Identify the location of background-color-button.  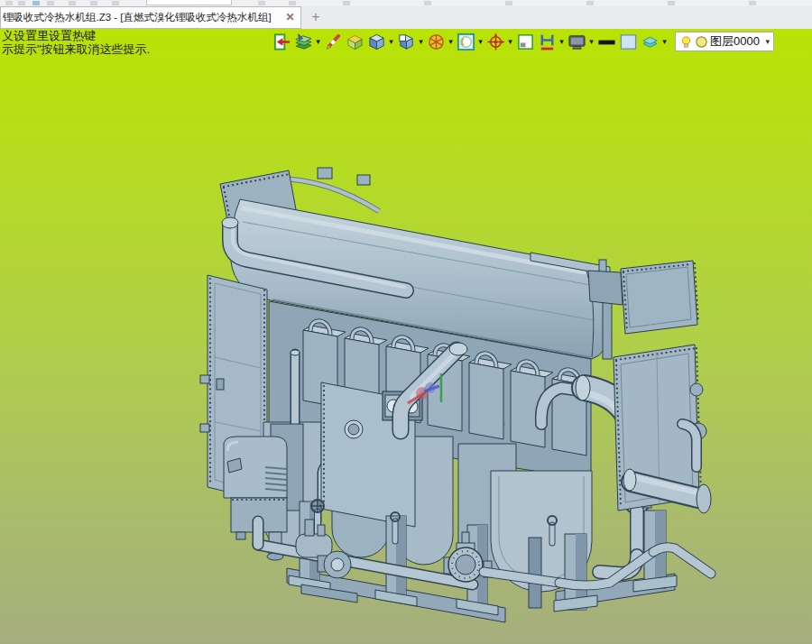
(628, 41).